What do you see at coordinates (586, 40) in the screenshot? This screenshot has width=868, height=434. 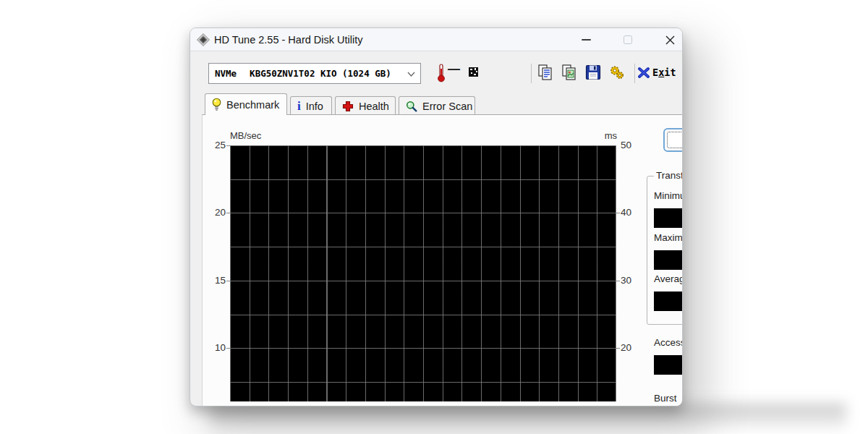 I see `minimize-button` at bounding box center [586, 40].